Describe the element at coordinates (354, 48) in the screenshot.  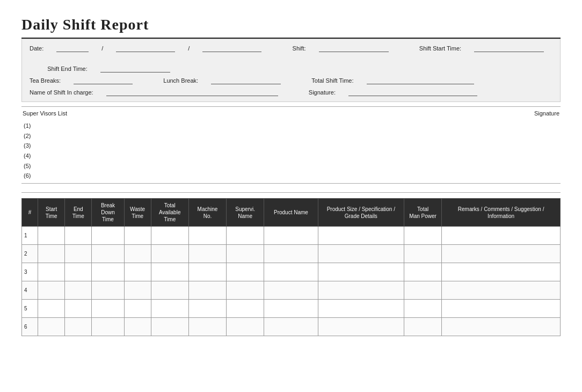
I see `shift-field` at that location.